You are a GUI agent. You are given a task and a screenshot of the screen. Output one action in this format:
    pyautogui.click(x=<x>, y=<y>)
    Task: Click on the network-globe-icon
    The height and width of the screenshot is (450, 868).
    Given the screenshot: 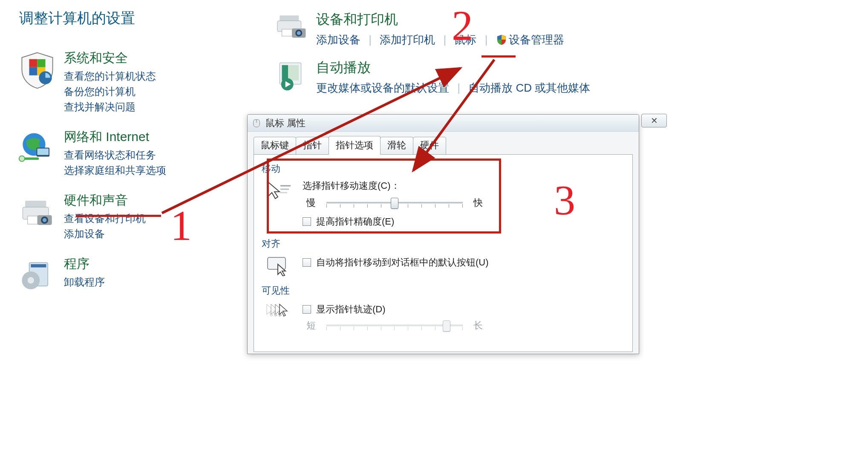 What is the action you would take?
    pyautogui.click(x=37, y=148)
    